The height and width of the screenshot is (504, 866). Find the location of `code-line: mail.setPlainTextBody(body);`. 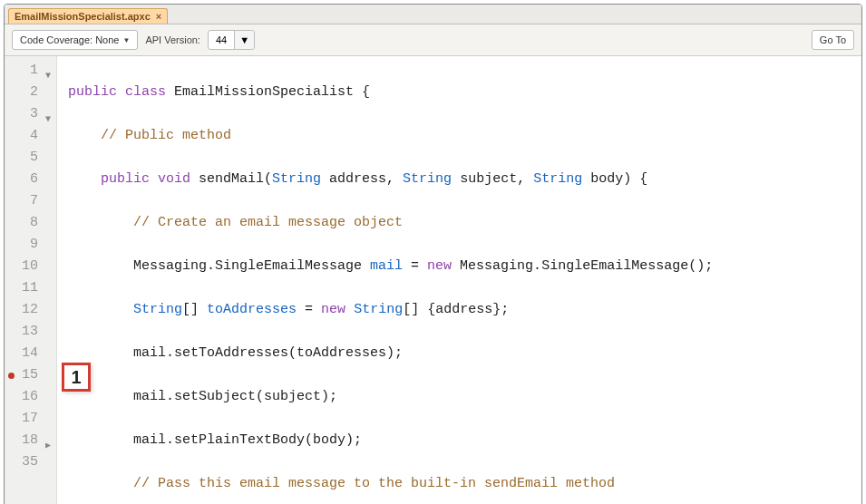

code-line: mail.setPlainTextBody(body); is located at coordinates (459, 441).